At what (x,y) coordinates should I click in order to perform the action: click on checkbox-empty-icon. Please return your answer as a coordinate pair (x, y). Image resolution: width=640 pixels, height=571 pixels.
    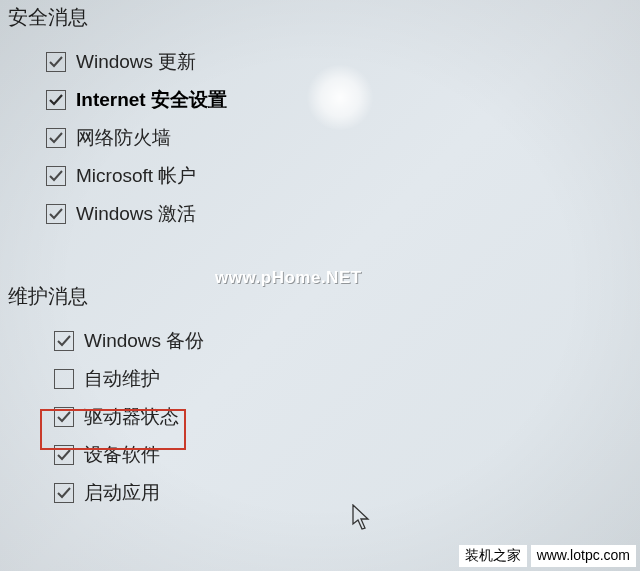
    Looking at the image, I should click on (64, 379).